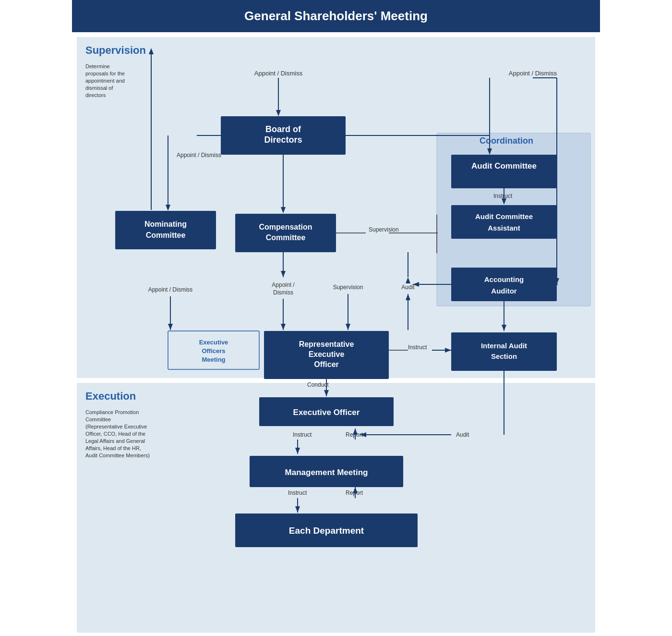 The width and height of the screenshot is (672, 636). I want to click on svg-text: directors, so click(96, 95).